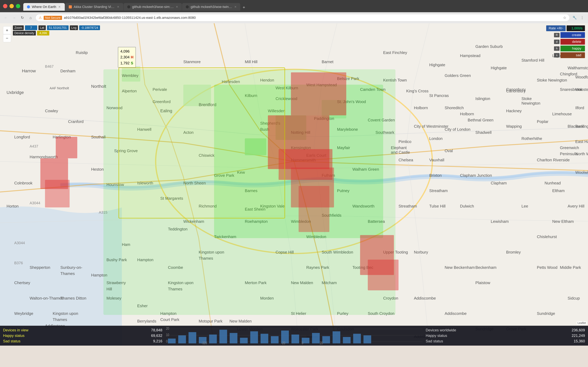  I want to click on tab-akka: Akka Cluster Sharding Viewer ✕, so click(94, 7).